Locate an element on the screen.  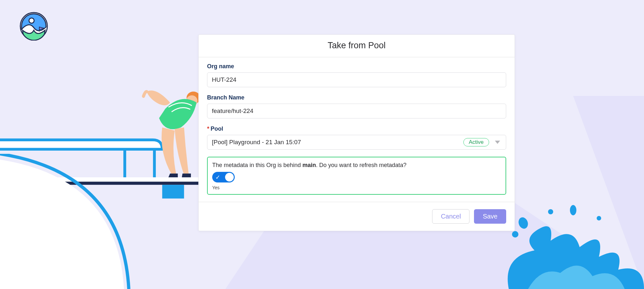
toggle-state-label: Yes is located at coordinates (357, 188).